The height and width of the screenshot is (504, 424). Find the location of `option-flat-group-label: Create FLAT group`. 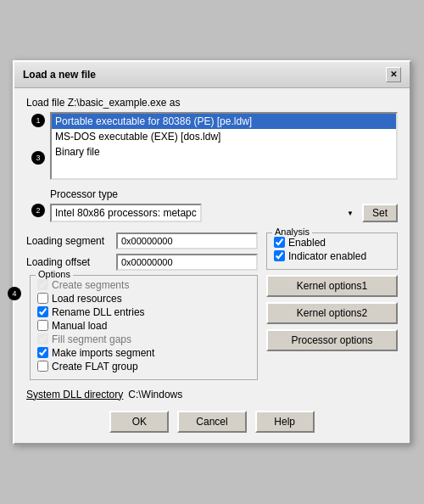

option-flat-group-label: Create FLAT group is located at coordinates (95, 367).